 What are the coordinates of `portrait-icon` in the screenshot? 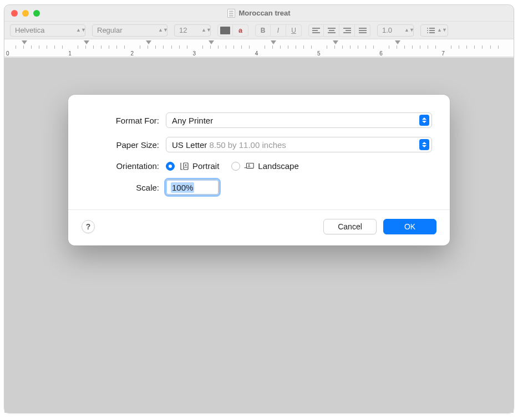 It's located at (184, 166).